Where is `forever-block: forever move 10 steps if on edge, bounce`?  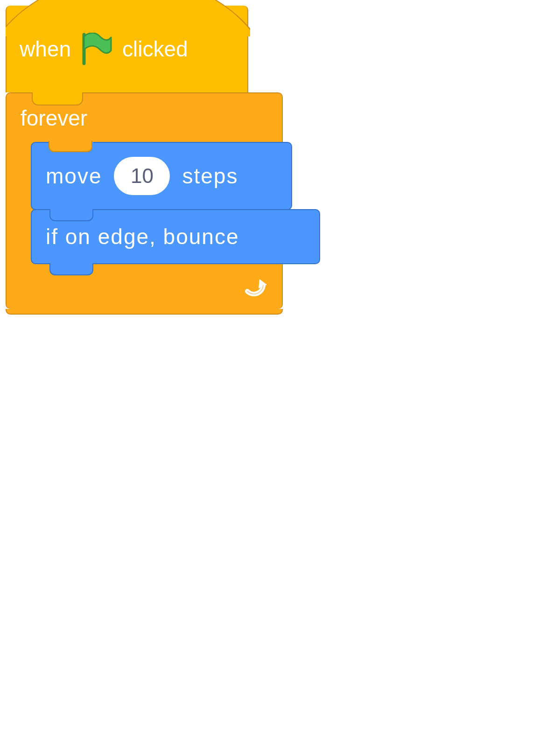 forever-block: forever move 10 steps if on edge, bounce is located at coordinates (144, 201).